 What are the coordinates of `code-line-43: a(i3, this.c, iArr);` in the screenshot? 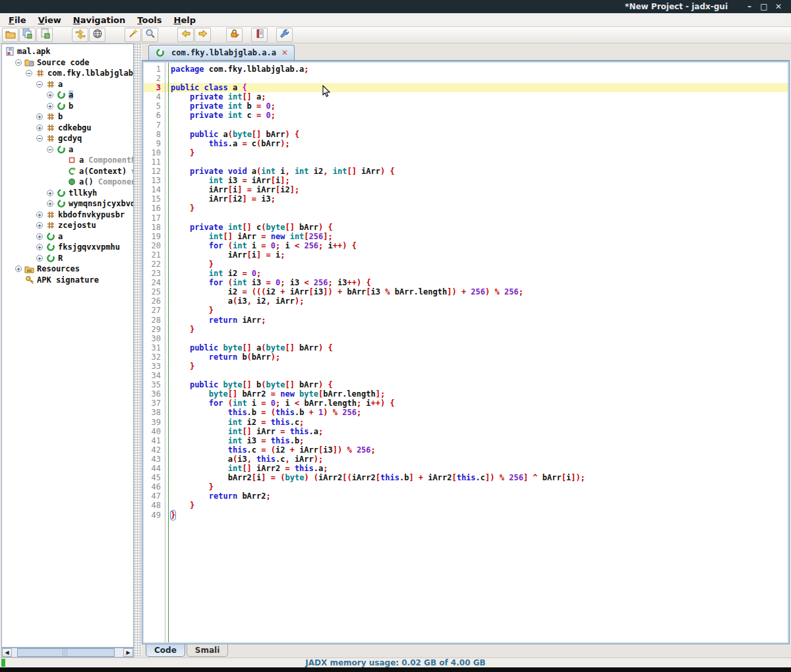 It's located at (477, 459).